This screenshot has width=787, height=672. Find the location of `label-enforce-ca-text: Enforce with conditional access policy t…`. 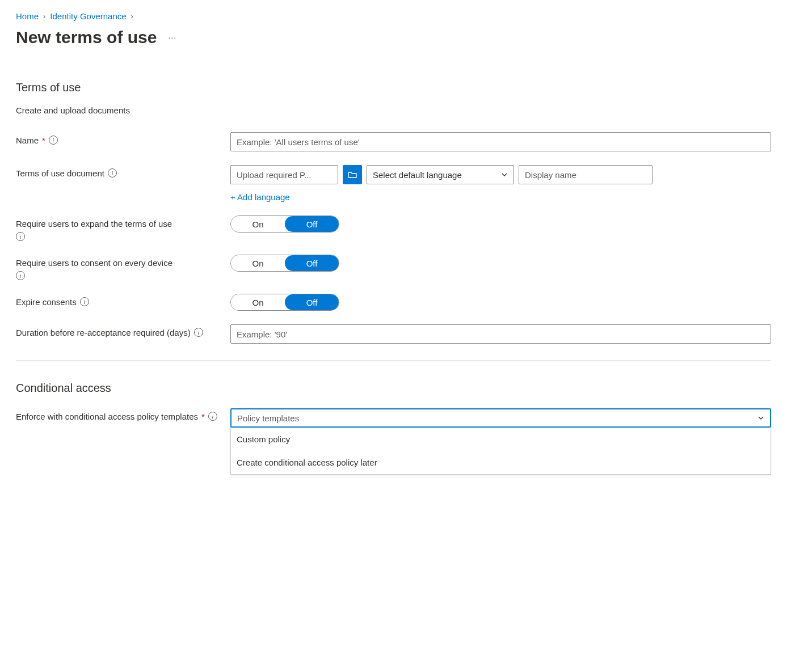

label-enforce-ca-text: Enforce with conditional access policy t… is located at coordinates (107, 416).